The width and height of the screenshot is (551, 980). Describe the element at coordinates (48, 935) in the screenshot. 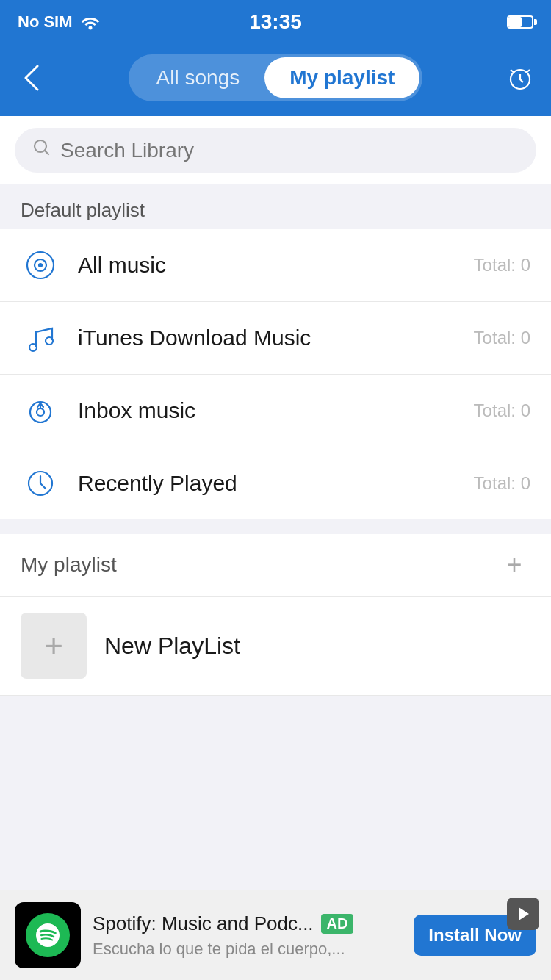

I see `ad-logo` at that location.